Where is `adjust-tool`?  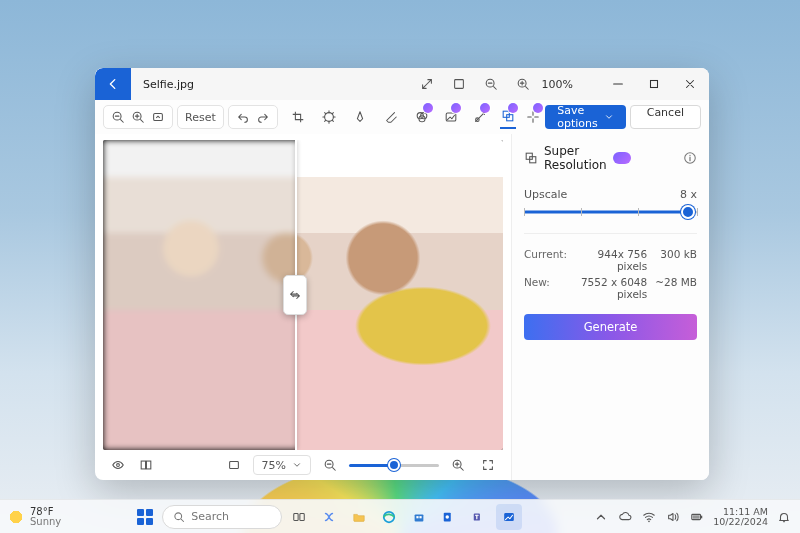
adjust-tool is located at coordinates (330, 117).